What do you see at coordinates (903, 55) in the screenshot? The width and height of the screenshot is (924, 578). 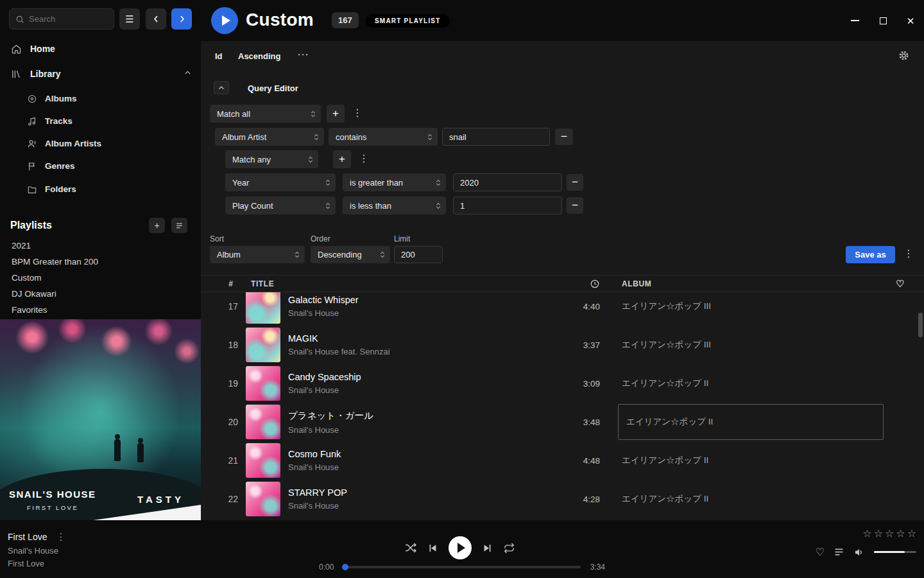 I see `settings-button` at bounding box center [903, 55].